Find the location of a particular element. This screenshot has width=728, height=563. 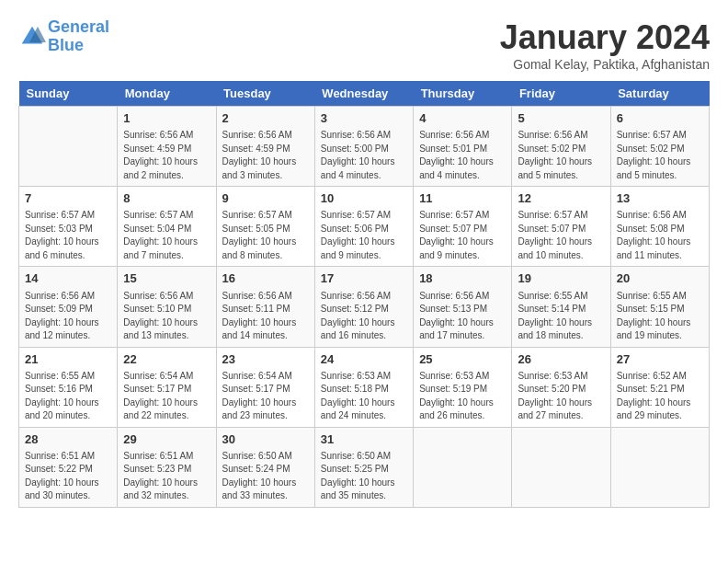

location: Gomal Kelay, Paktika, Afghanistan is located at coordinates (605, 64).